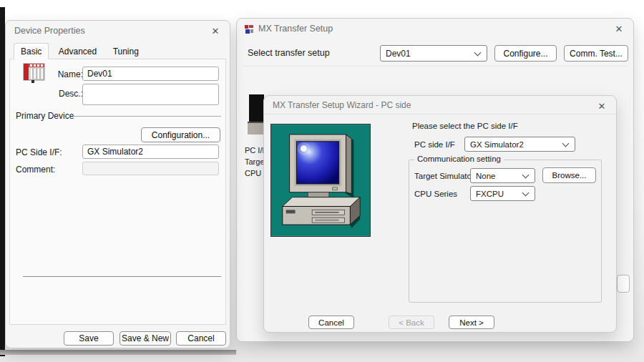 Image resolution: width=644 pixels, height=362 pixels. Describe the element at coordinates (436, 194) in the screenshot. I see `cpu-series-label: CPU Series` at that location.